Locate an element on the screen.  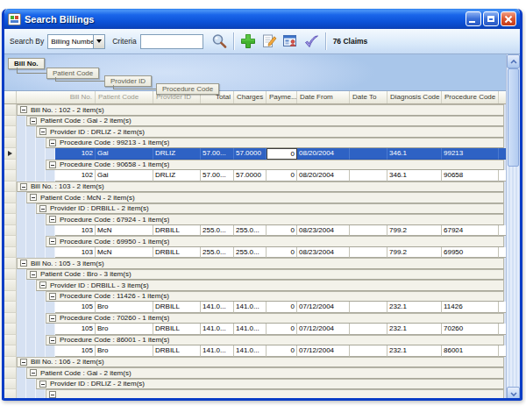
maximize-button is located at coordinates (491, 19).